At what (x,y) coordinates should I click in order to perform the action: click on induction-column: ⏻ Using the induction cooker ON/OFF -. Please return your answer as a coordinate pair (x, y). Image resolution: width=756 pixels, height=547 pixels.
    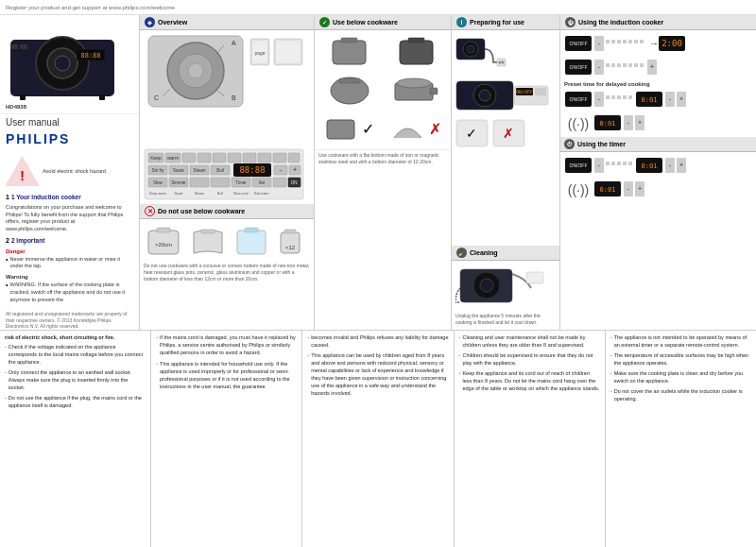
    Looking at the image, I should click on (658, 172).